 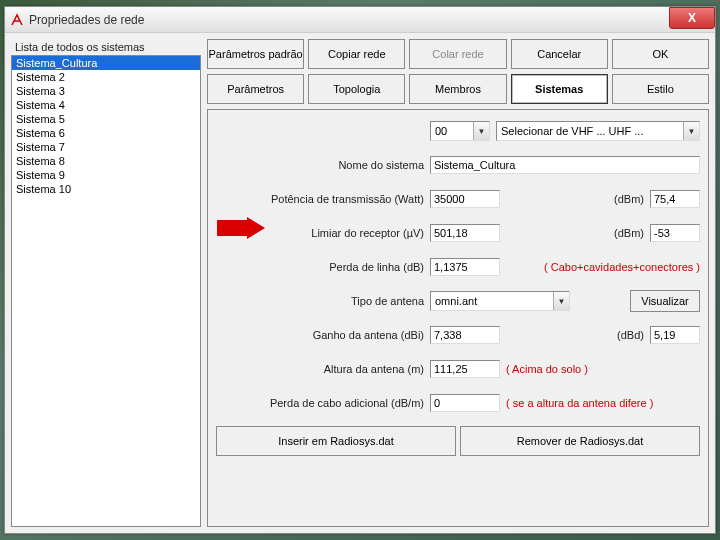 What do you see at coordinates (106, 161) in the screenshot?
I see `list-item: Sistema 8` at bounding box center [106, 161].